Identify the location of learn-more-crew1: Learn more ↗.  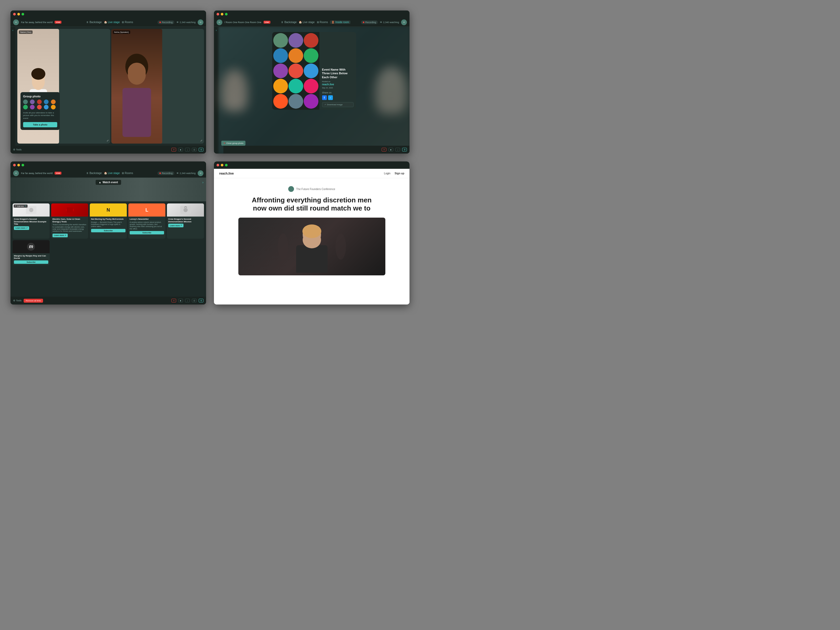
(22, 228).